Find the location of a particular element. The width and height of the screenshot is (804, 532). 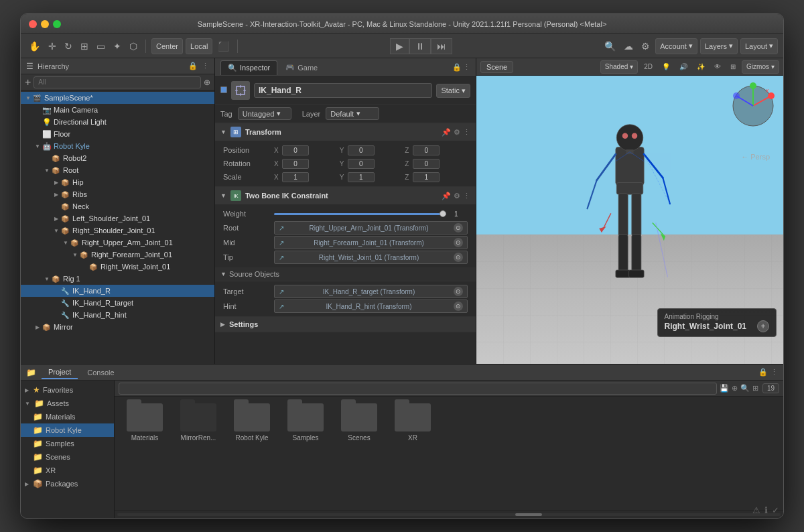

rect-tool: ▭ is located at coordinates (100, 46).